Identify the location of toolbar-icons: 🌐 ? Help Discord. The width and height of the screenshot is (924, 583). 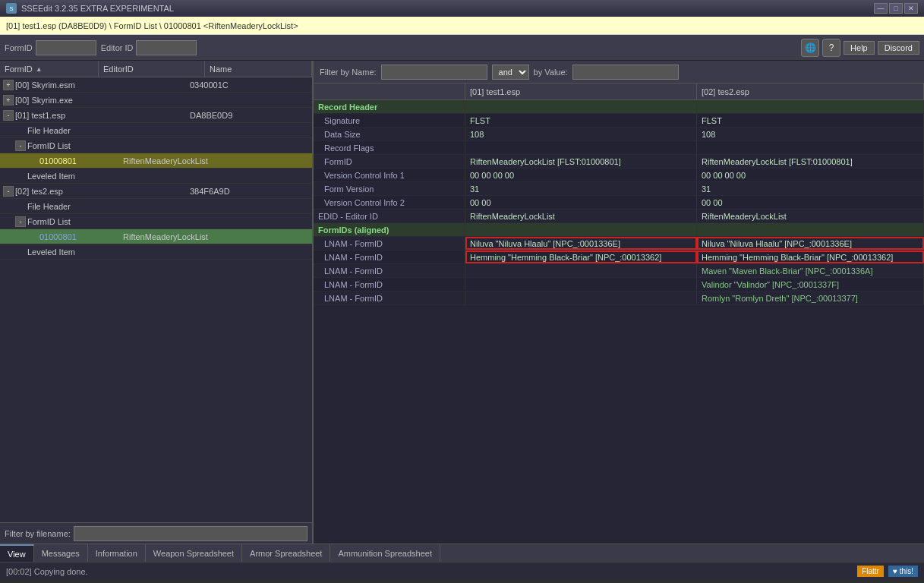
(860, 48).